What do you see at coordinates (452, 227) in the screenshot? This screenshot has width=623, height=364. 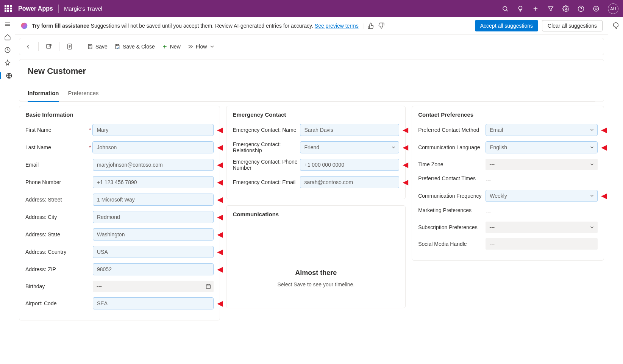 I see `label-subs: Subscription Preferences` at bounding box center [452, 227].